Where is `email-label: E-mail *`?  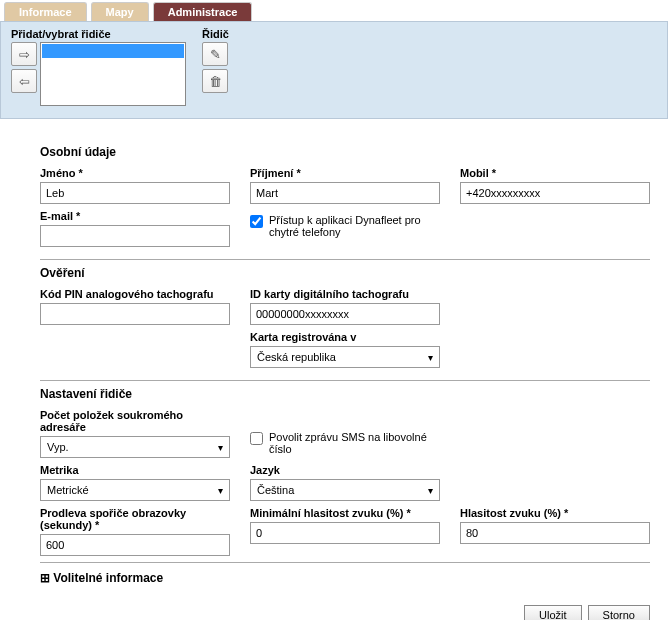 email-label: E-mail * is located at coordinates (135, 216).